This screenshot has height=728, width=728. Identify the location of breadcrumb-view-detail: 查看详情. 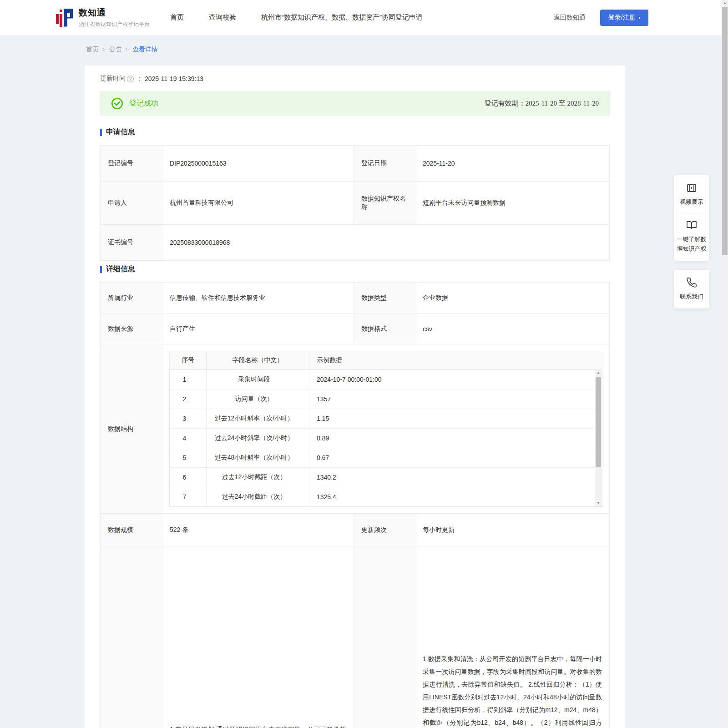
(145, 50).